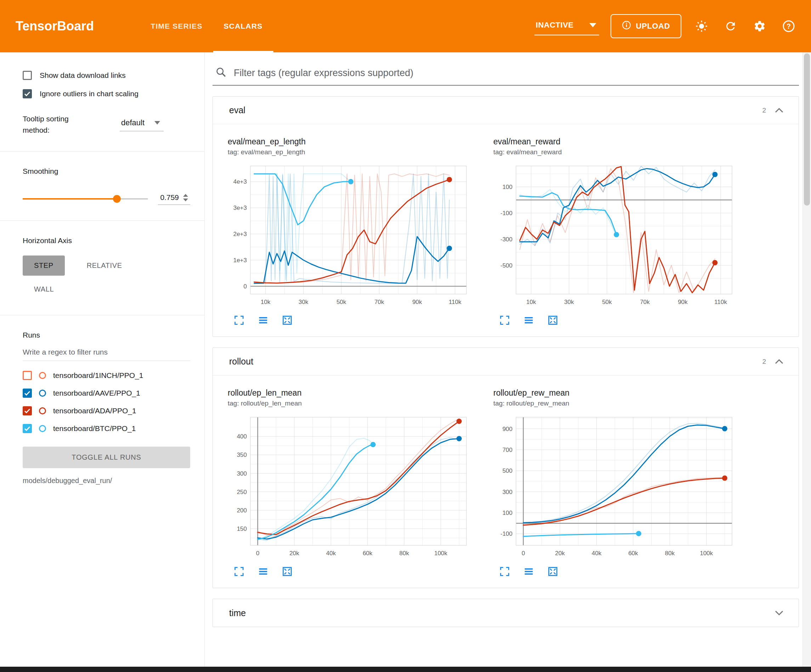 The image size is (811, 672). What do you see at coordinates (176, 26) in the screenshot?
I see `tab-time-series: TIME SERIES` at bounding box center [176, 26].